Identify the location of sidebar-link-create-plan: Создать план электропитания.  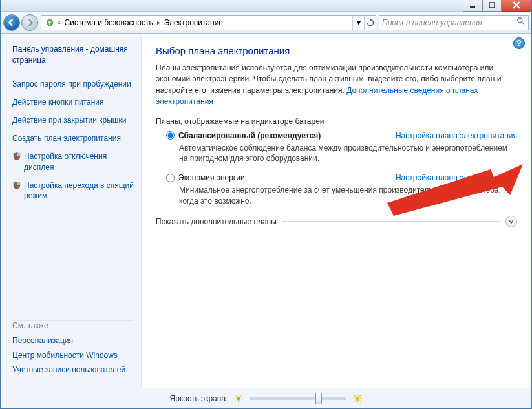
(74, 138).